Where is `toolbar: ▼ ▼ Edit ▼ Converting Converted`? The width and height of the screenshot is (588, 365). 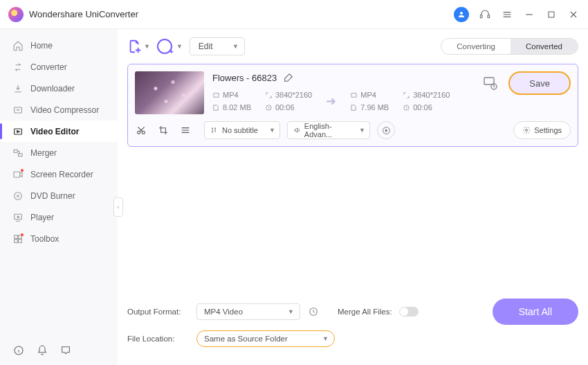
toolbar: ▼ ▼ Edit ▼ Converting Converted is located at coordinates (353, 46).